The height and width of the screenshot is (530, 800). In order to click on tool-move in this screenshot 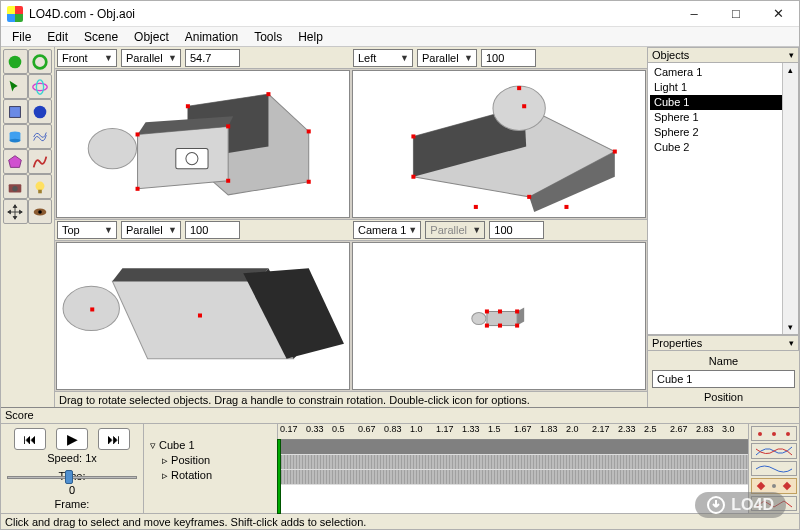, I will do `click(16, 212)`.